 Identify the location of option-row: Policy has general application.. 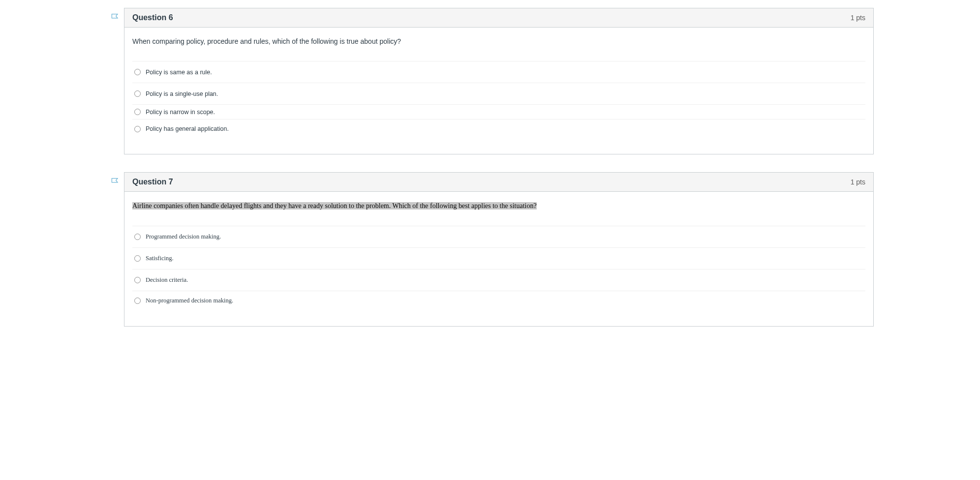
(499, 133).